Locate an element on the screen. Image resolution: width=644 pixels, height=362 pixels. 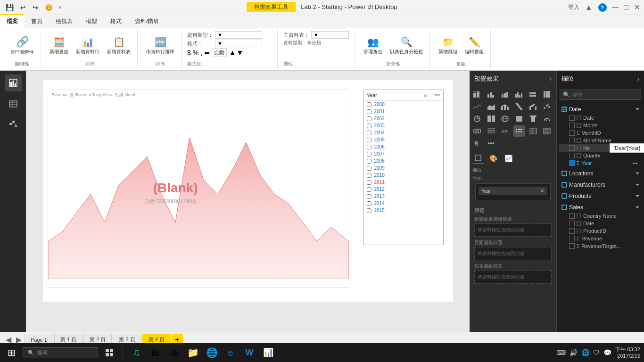
viz-axis-field-area: Year ✕ is located at coordinates (513, 192).